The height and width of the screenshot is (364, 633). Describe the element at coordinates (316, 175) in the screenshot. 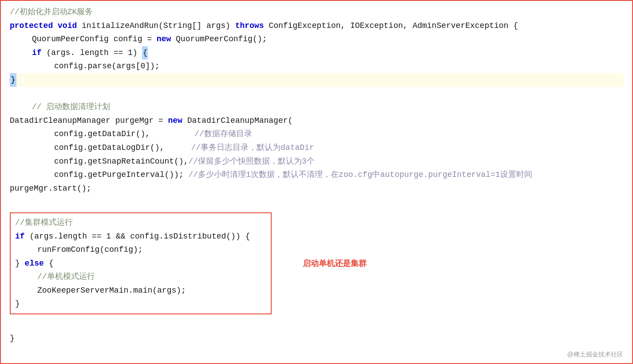

I see `line-getpurge: config.getPurgeInterval()); //多少小时清理1次数据…` at that location.